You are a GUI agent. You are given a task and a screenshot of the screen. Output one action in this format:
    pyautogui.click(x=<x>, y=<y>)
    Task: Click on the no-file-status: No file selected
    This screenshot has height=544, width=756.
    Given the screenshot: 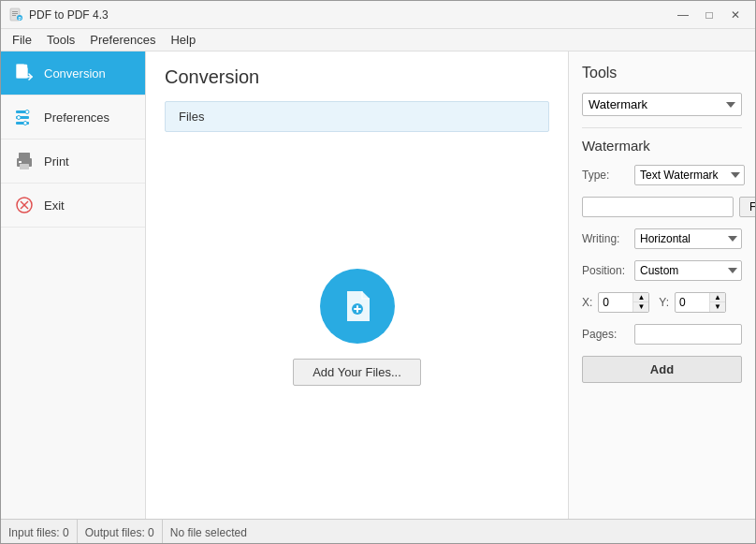 What is the action you would take?
    pyautogui.click(x=209, y=532)
    